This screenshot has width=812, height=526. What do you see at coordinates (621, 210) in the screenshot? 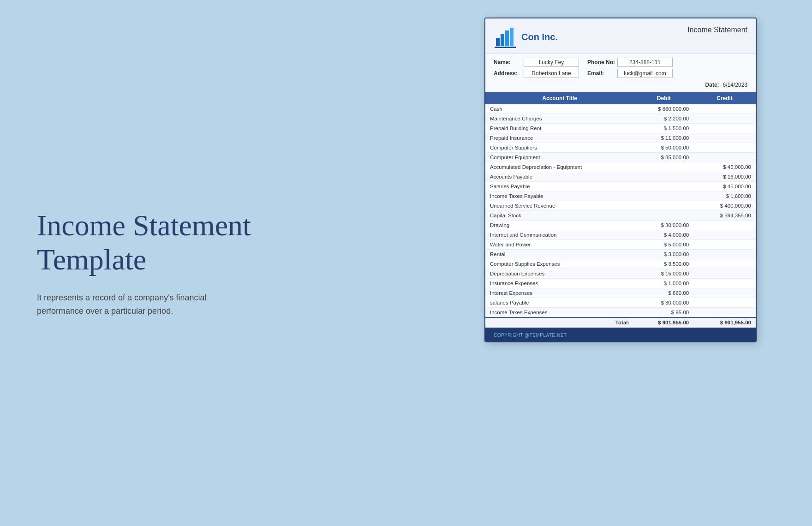
I see `statement-table: Account Title Debit Credit Cash$ 660,000…` at bounding box center [621, 210].